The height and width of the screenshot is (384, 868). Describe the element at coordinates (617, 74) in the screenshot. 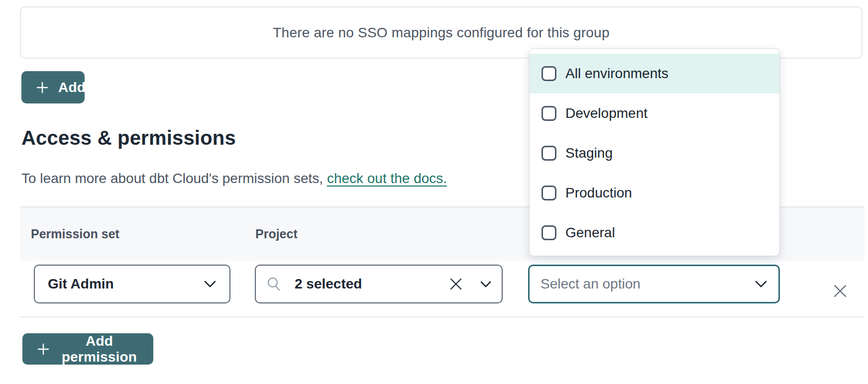

I see `option-label: All environments` at that location.